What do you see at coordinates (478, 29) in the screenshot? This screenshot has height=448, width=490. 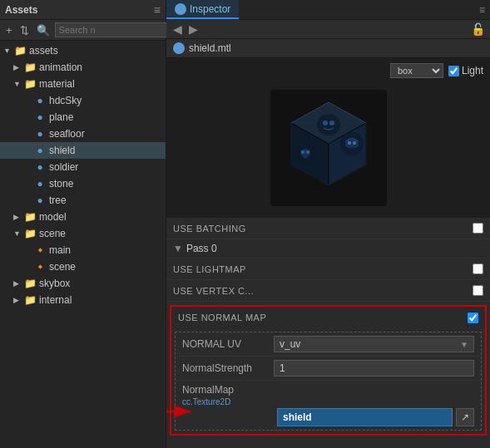 I see `lock-icon: 🔓` at bounding box center [478, 29].